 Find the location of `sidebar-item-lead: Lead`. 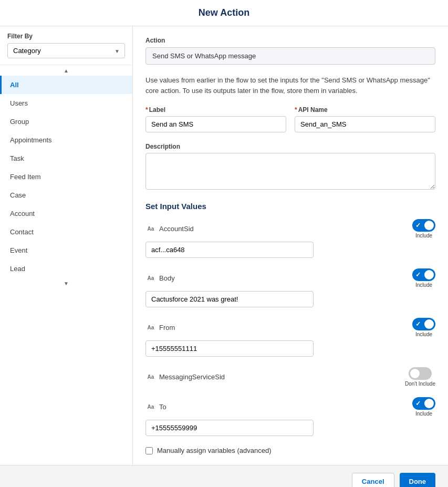

sidebar-item-lead: Lead is located at coordinates (66, 269).